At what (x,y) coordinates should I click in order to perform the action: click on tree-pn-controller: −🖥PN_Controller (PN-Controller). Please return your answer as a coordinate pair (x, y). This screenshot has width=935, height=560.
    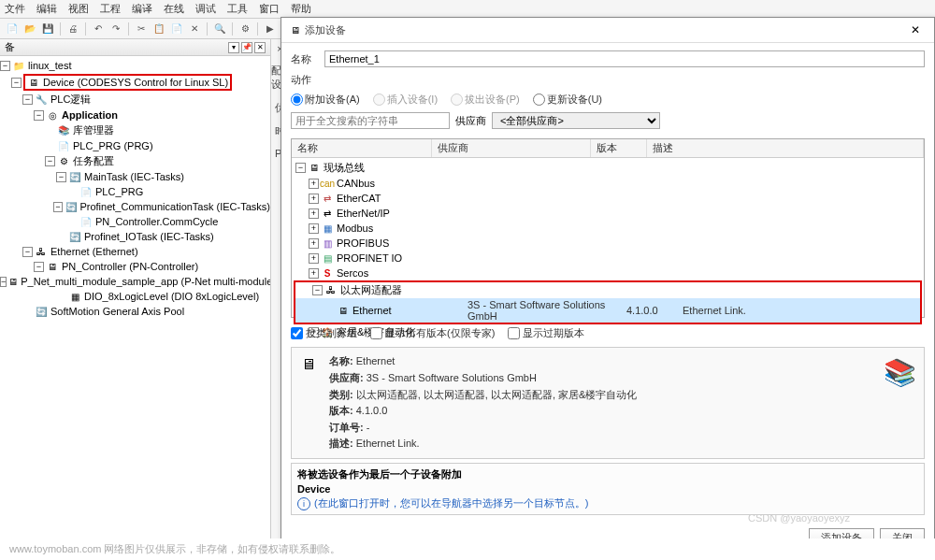
    Looking at the image, I should click on (135, 266).